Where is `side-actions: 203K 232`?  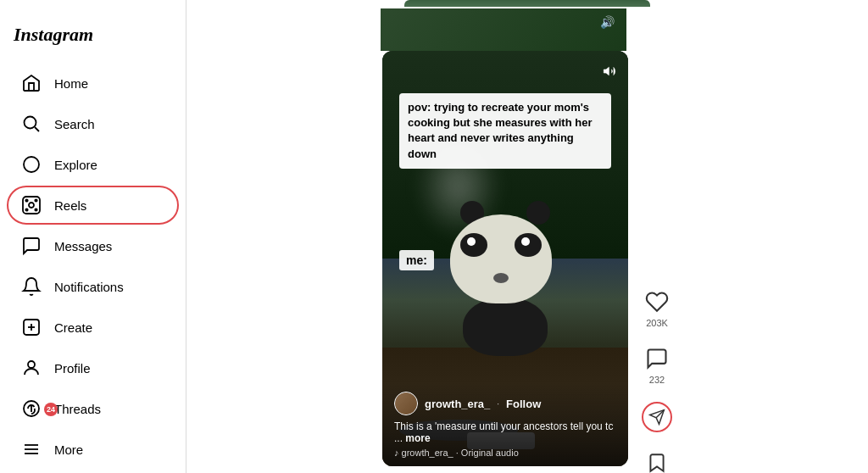 side-actions: 203K 232 is located at coordinates (657, 381).